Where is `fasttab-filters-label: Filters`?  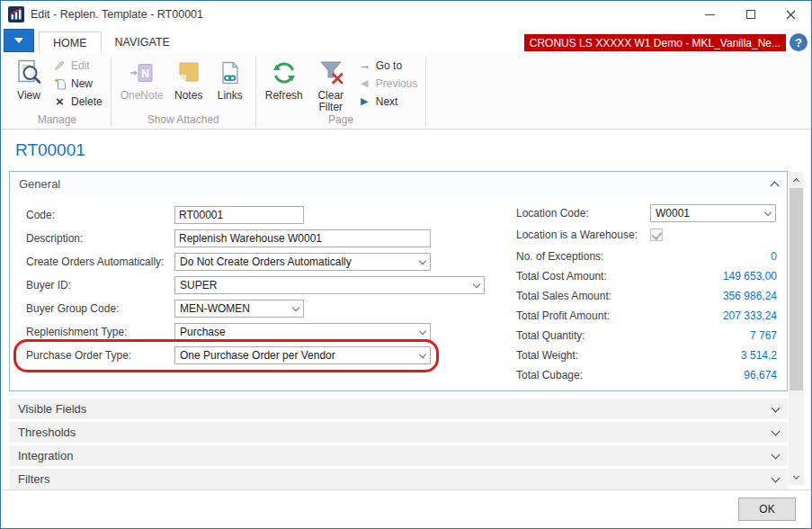
fasttab-filters-label: Filters is located at coordinates (396, 479).